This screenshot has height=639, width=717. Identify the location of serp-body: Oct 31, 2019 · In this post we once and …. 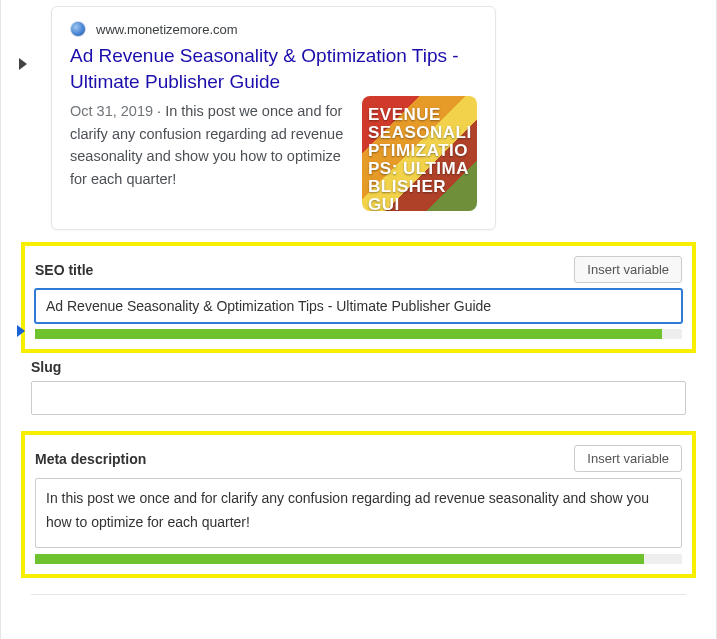
(274, 156).